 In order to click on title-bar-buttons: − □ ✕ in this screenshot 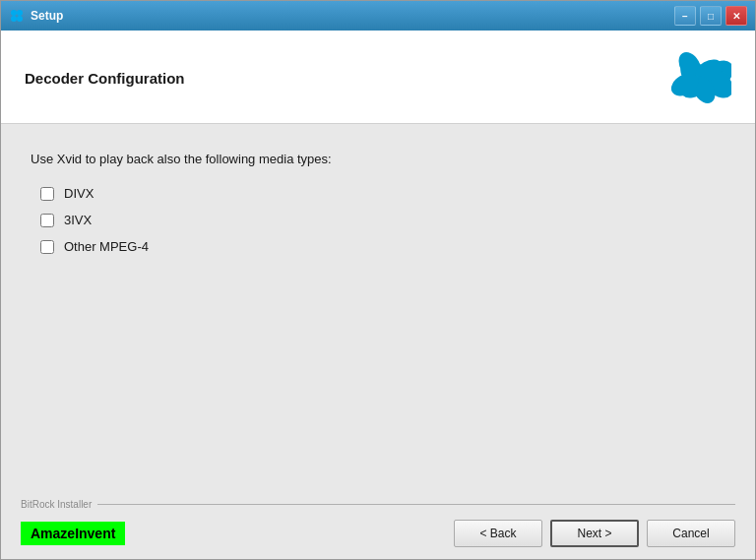, I will do `click(711, 16)`.